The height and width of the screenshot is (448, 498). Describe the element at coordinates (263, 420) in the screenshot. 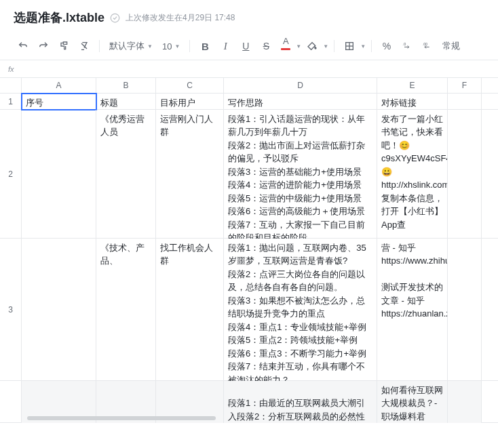

I see `horizontal-scrollbar` at that location.